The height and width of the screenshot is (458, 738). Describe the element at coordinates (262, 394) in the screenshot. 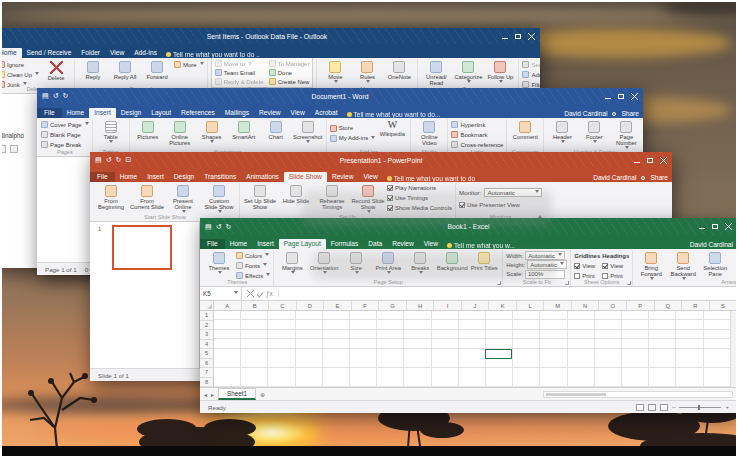

I see `new-sheet-icon: ⊕` at that location.